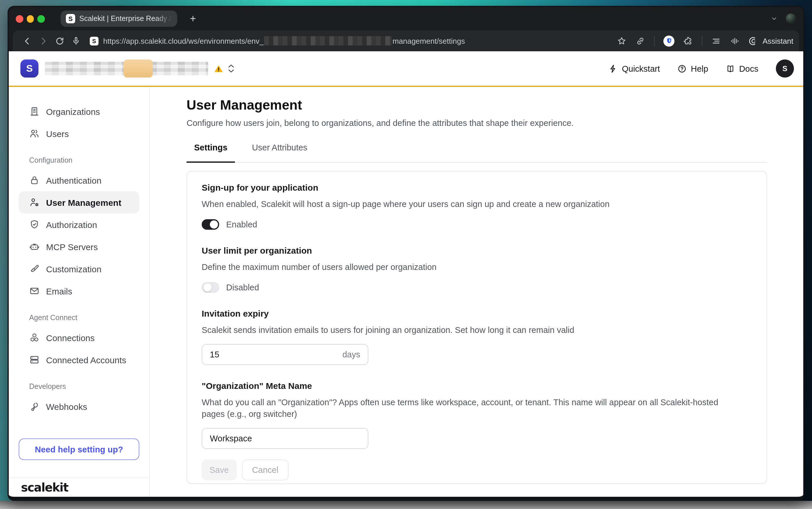 This screenshot has height=509, width=812. I want to click on tab-title: Scalekit | Enterprise Ready A, so click(126, 19).